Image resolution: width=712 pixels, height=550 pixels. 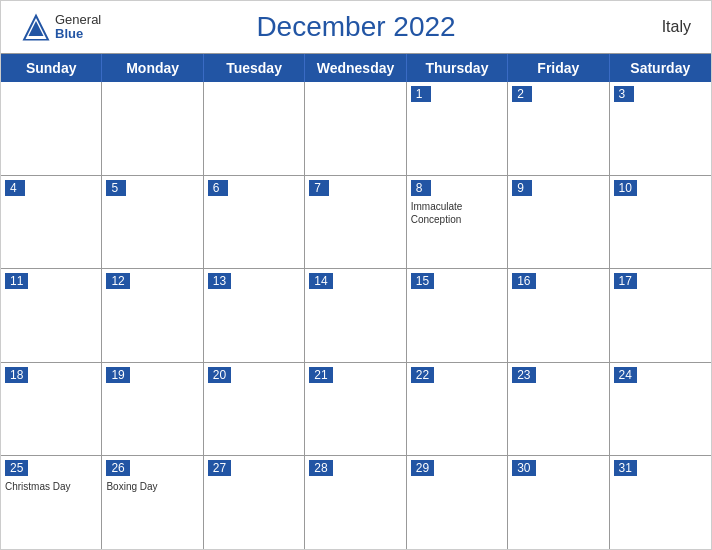 I want to click on day-cell: 6, so click(x=254, y=222).